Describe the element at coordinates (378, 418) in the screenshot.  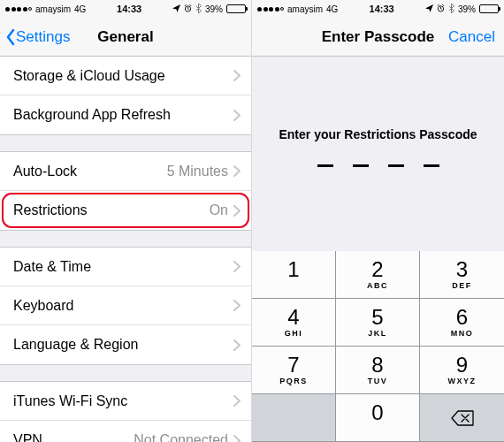
I see `keypad-key-0: 0` at that location.